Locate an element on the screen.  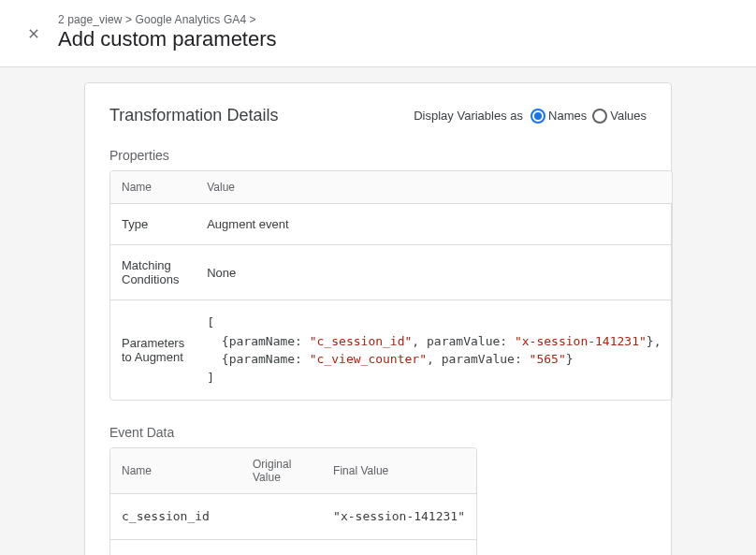
close-icon is located at coordinates (34, 34).